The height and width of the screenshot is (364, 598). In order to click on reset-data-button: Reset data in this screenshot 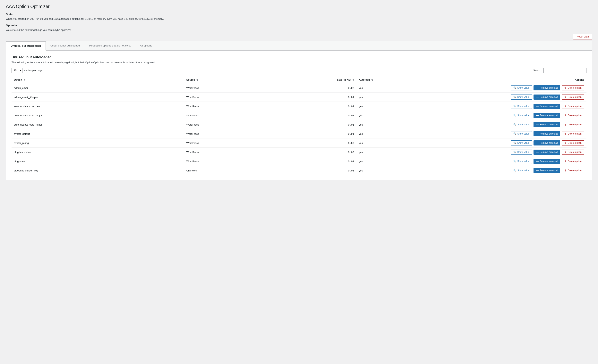, I will do `click(583, 37)`.